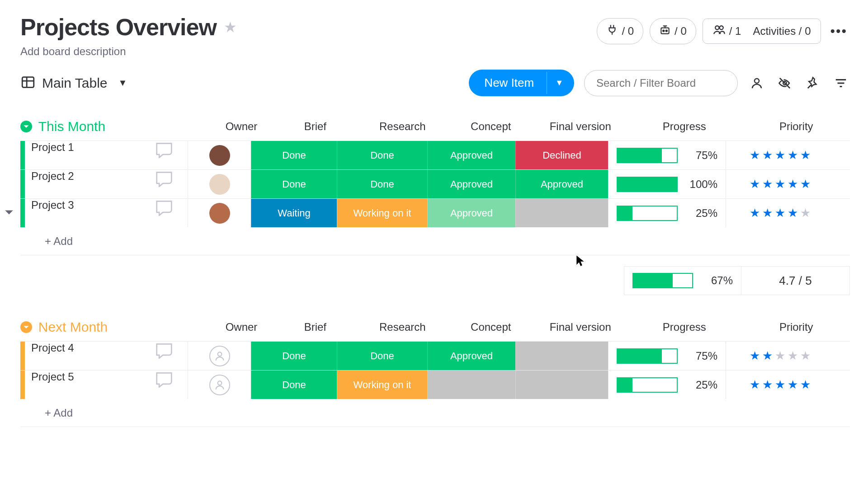  I want to click on row-expand-caret, so click(9, 213).